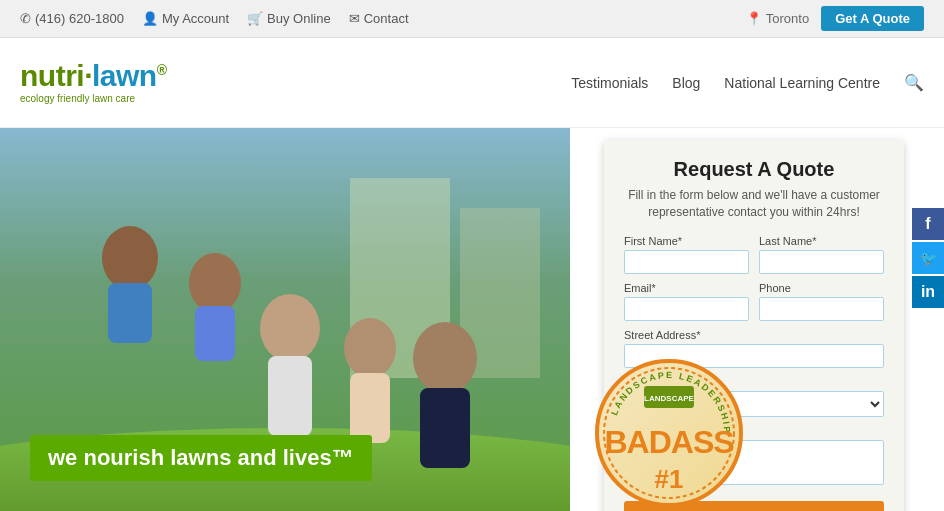 Image resolution: width=944 pixels, height=511 pixels. Describe the element at coordinates (610, 83) in the screenshot. I see `nav-testimonials: Testimonials` at that location.